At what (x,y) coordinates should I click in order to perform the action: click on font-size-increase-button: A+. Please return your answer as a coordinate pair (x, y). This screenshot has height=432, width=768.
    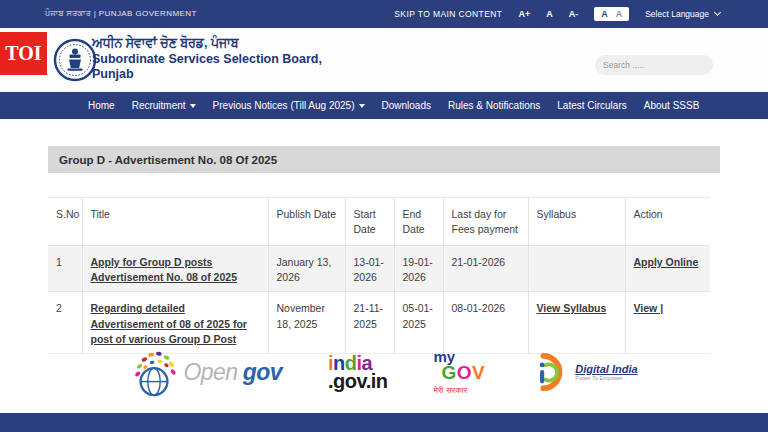
    Looking at the image, I should click on (524, 14).